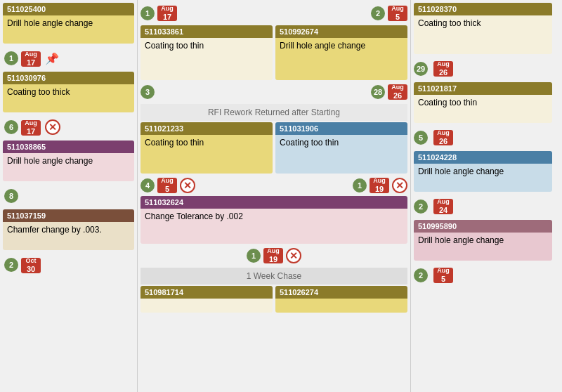  Describe the element at coordinates (148, 185) in the screenshot. I see `mid-circle-4: 4` at that location.